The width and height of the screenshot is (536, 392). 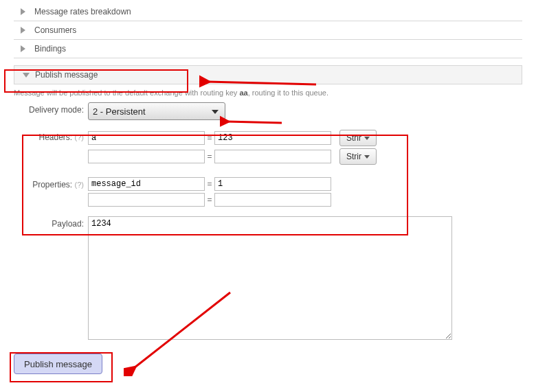 What do you see at coordinates (268, 12) in the screenshot?
I see `section-message-rates: Message rates breakdown` at bounding box center [268, 12].